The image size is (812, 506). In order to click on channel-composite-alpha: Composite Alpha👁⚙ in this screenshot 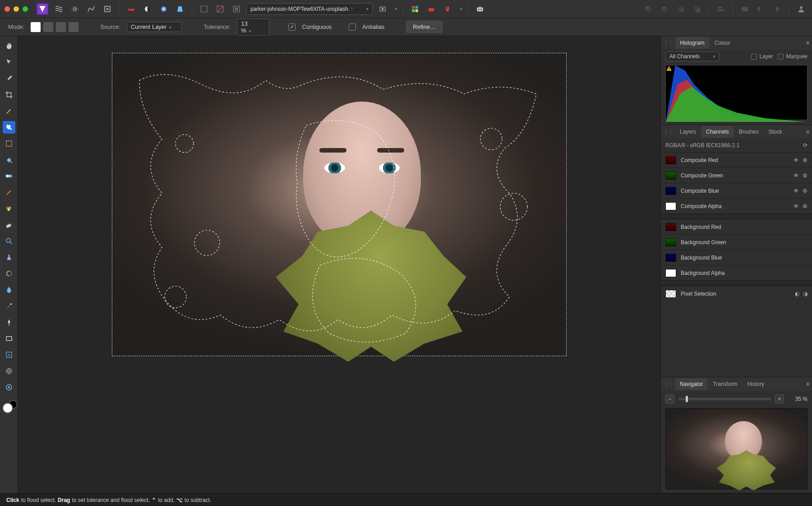, I will do `click(736, 206)`.